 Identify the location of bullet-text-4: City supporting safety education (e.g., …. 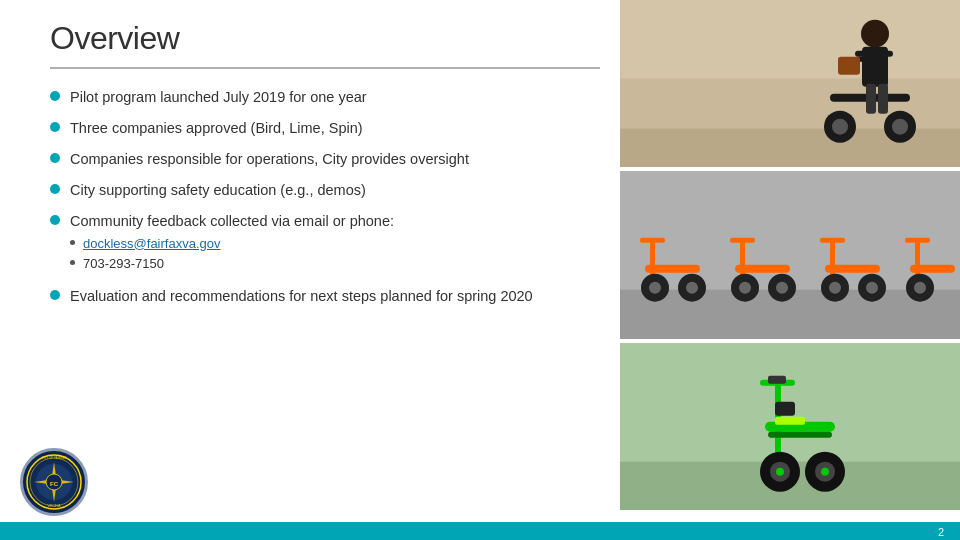
(335, 190).